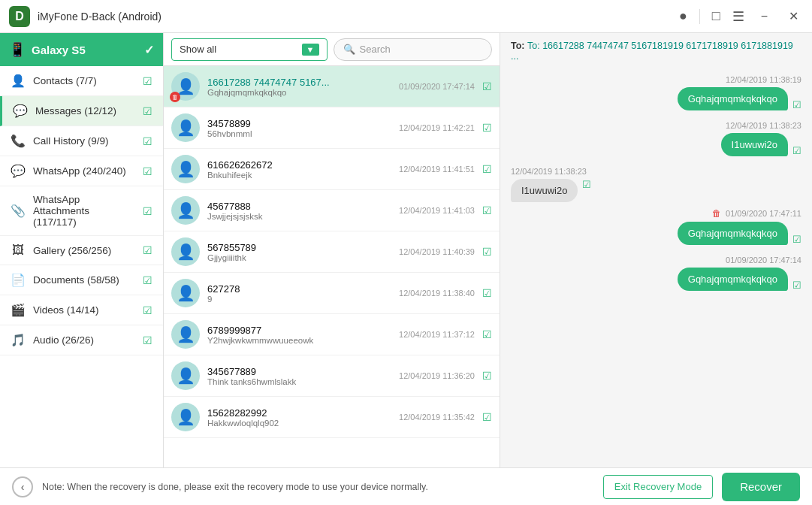 This screenshot has height=505, width=812. What do you see at coordinates (657, 125) in the screenshot?
I see `chat-timestamp: 12/04/2019 11:38:23` at bounding box center [657, 125].